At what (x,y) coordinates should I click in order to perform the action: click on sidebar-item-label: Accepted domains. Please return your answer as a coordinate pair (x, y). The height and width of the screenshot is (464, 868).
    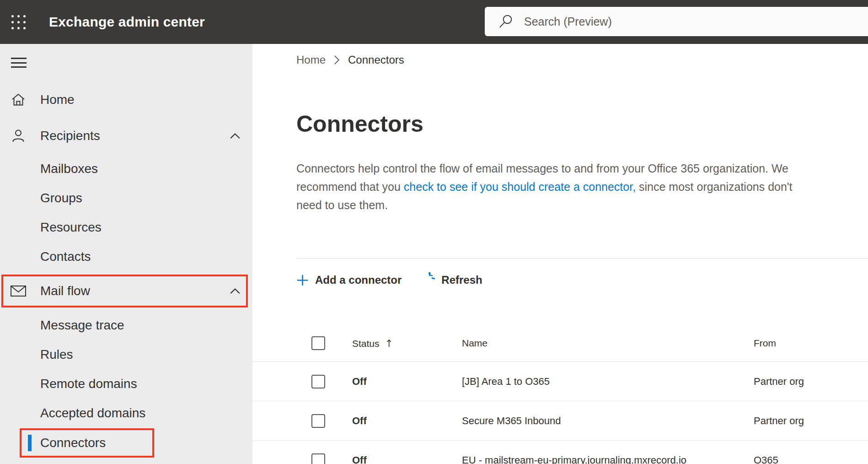
    Looking at the image, I should click on (93, 413).